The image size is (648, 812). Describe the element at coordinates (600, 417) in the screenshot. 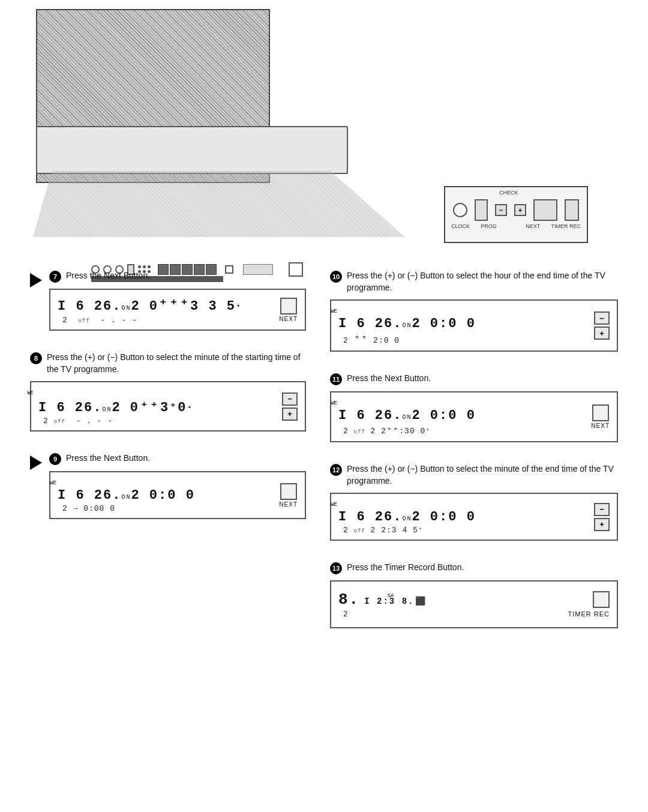

I see `step-11-next-group: NEXT` at that location.